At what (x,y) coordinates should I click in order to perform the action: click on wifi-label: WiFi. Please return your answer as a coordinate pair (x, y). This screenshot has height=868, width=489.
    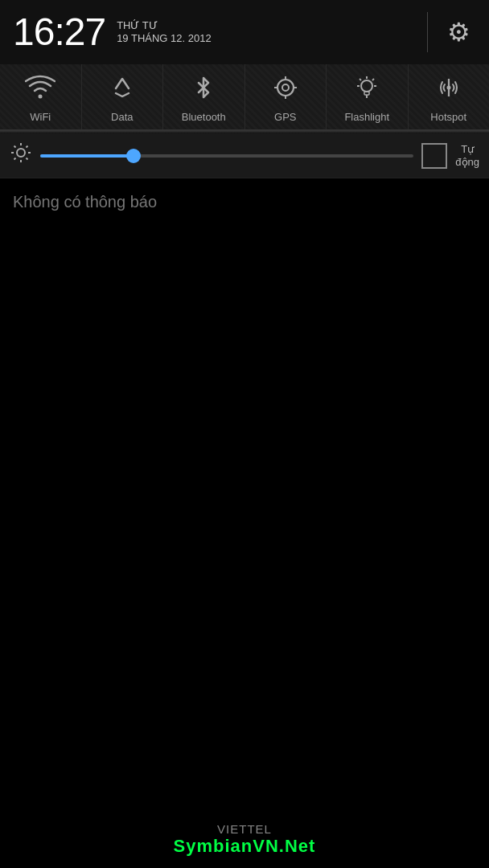
    Looking at the image, I should click on (40, 117).